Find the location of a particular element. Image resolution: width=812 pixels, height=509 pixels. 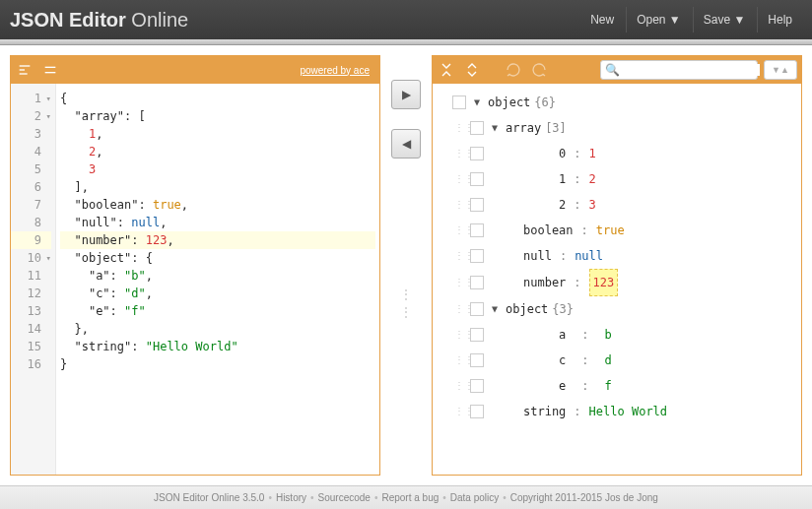

tree-item: ⋮⋮ a:b is located at coordinates (617, 335).